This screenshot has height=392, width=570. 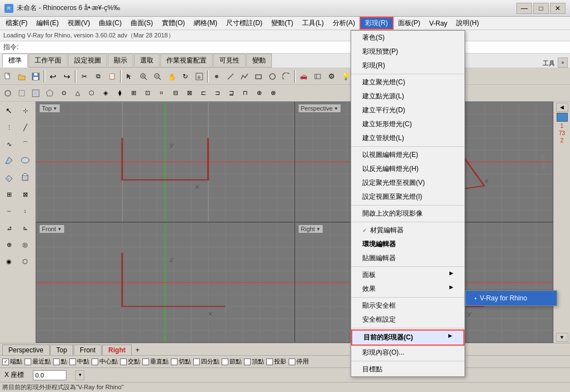 I want to click on menu-bookmark: 目標點, so click(x=408, y=370).